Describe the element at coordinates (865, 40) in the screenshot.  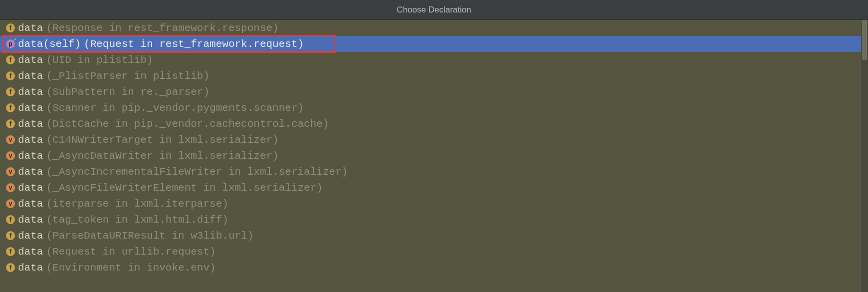
I see `scrollbar-thumb` at that location.